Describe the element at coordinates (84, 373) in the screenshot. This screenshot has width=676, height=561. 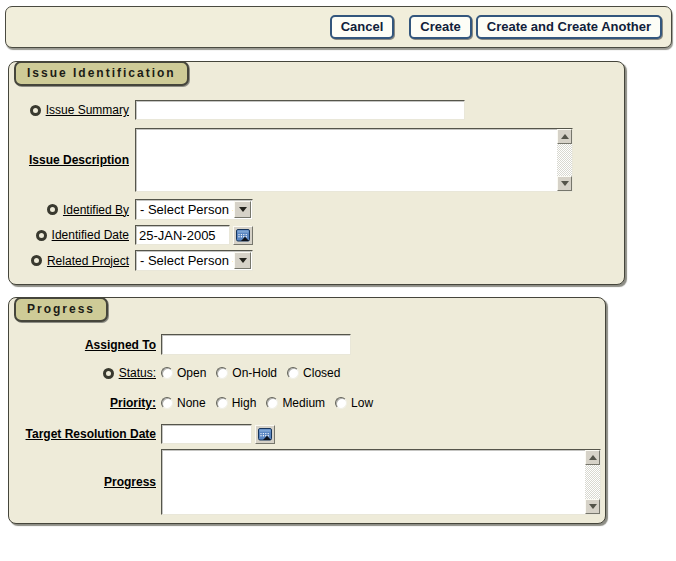
I see `status-label-cell: Status:` at that location.